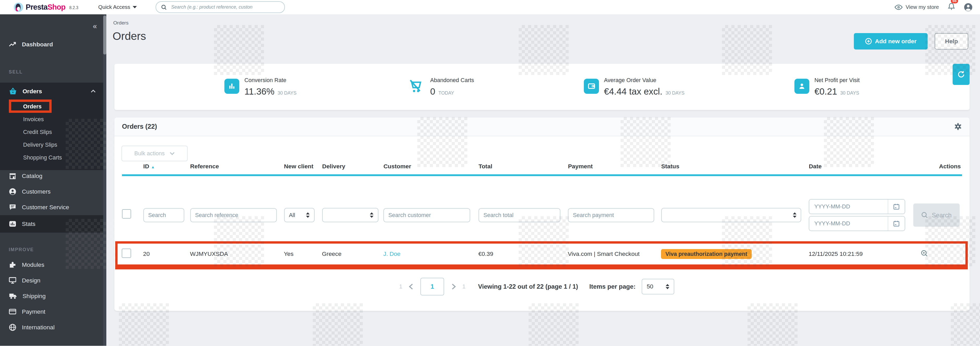 The image size is (980, 346). Describe the element at coordinates (164, 215) in the screenshot. I see `filter-id-input` at that location.